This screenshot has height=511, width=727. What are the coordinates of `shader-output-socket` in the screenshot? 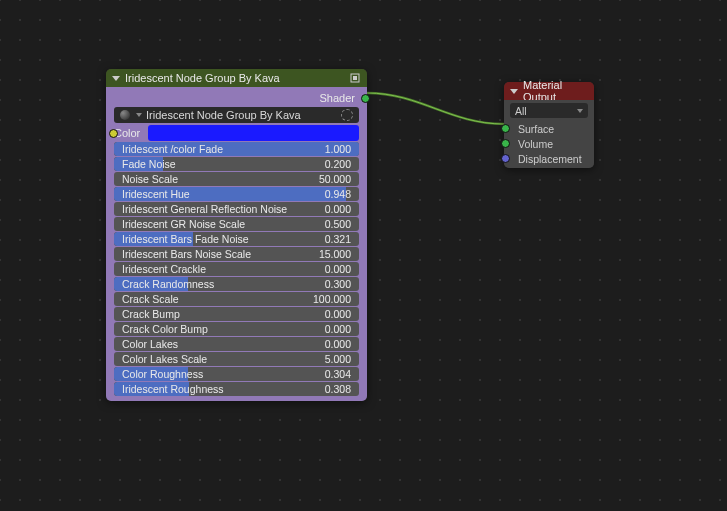 It's located at (366, 98).